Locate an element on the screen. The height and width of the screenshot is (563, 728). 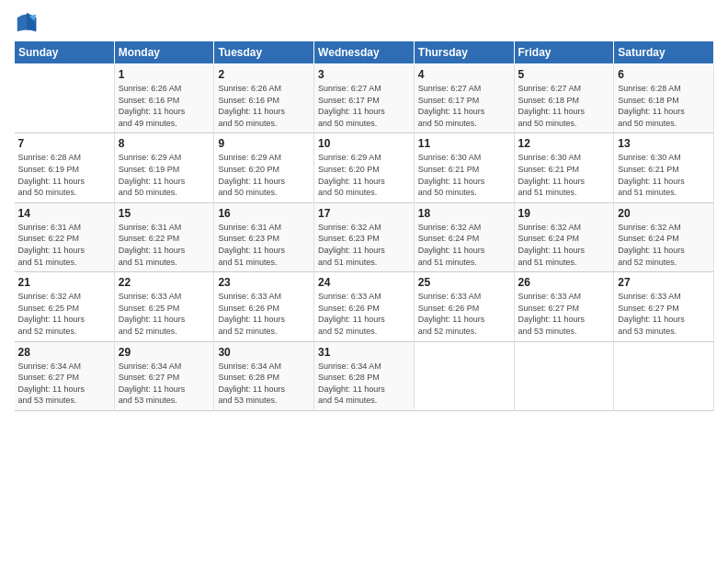
calendar-cell: 16Sunrise: 6:31 AM Sunset: 6:23 PM Dayli… is located at coordinates (265, 237).